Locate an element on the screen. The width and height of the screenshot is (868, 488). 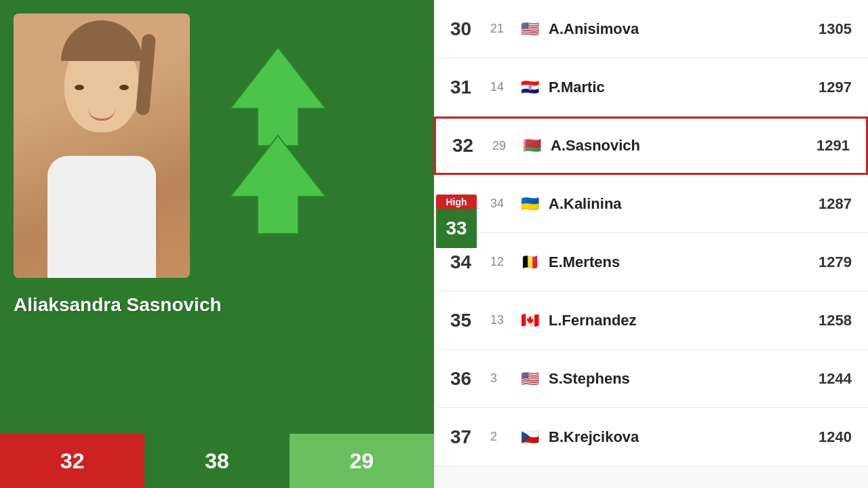
rank-number: 30 is located at coordinates (469, 29).